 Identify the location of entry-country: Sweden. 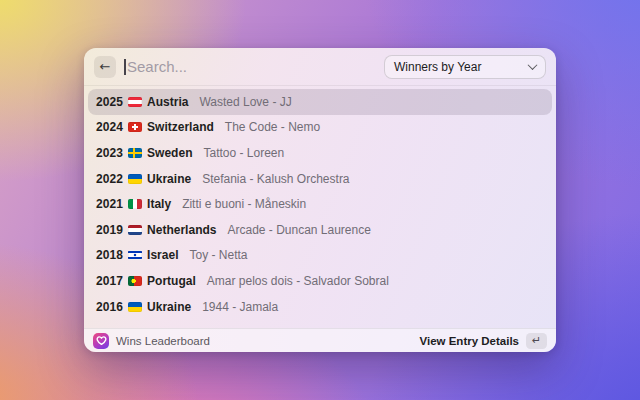
(170, 153).